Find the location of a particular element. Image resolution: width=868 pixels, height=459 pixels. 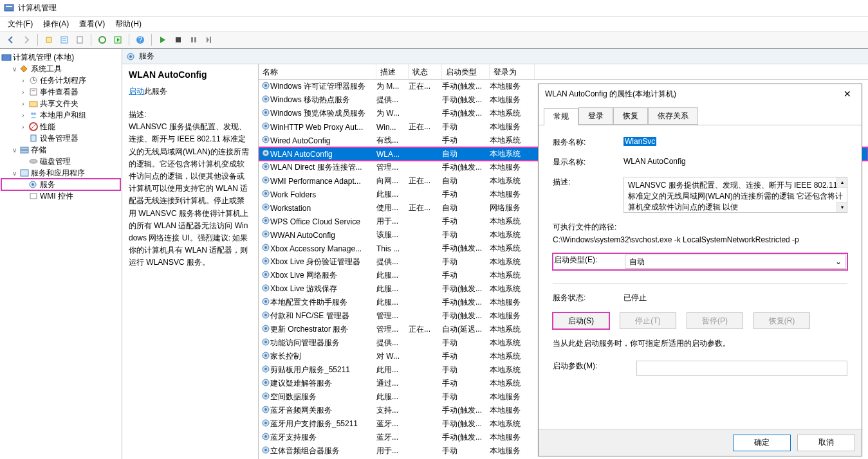

tree-event: ›事件查看器 is located at coordinates (60, 92).